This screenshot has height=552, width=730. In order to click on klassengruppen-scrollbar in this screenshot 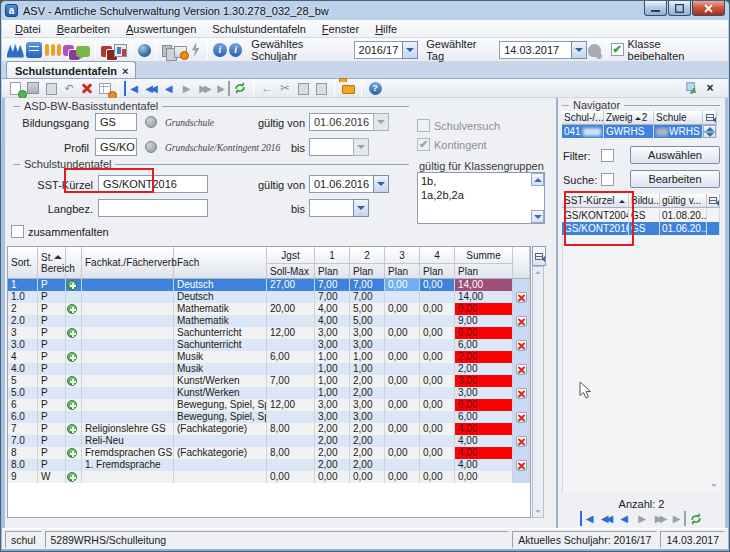, I will do `click(538, 198)`.